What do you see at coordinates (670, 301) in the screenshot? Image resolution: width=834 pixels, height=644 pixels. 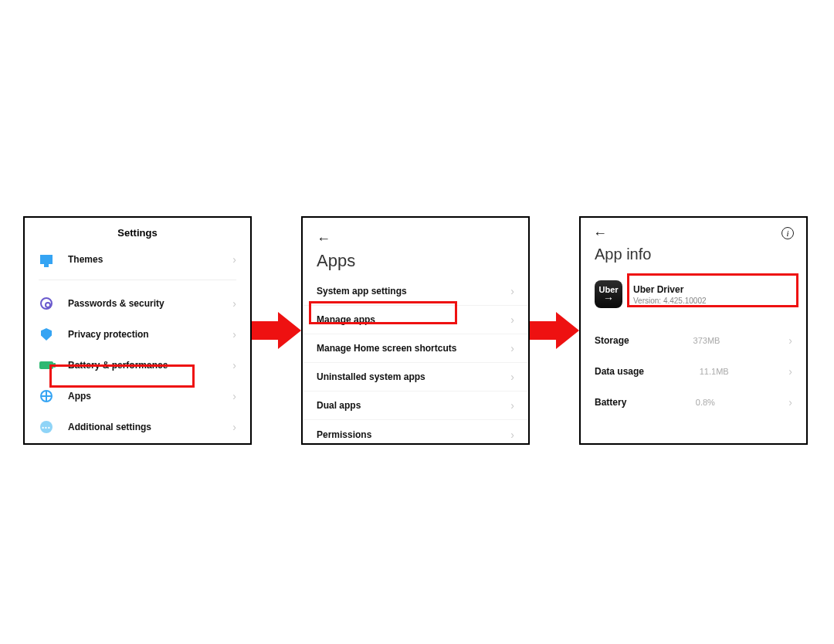 I see `app-version: Version: 4.425.10002` at bounding box center [670, 301].